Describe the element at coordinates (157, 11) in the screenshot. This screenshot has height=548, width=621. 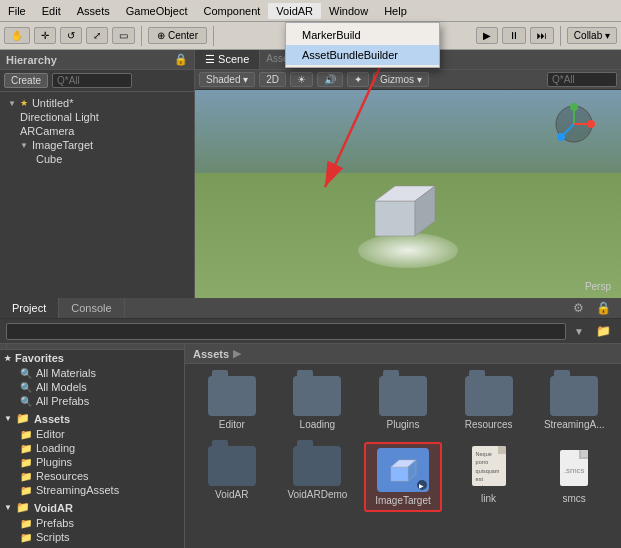
I see `menu-gameobject: GameObject` at that location.